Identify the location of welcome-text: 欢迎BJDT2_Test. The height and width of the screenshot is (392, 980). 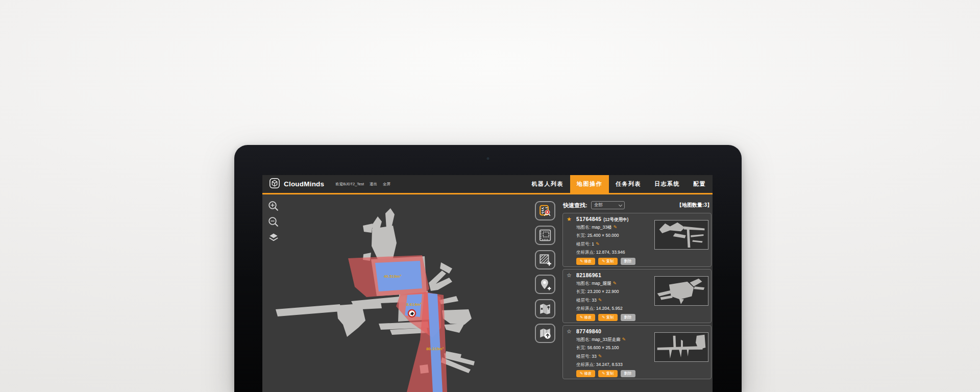
(350, 184).